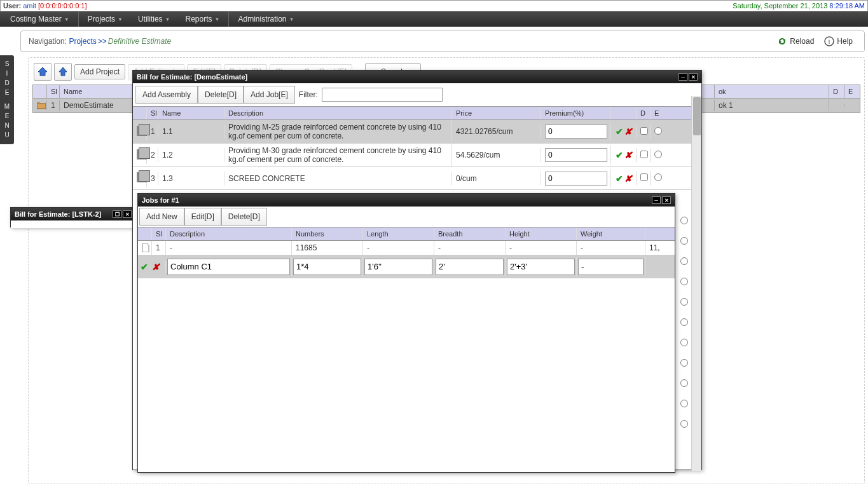 Image resolution: width=868 pixels, height=488 pixels. What do you see at coordinates (154, 19) in the screenshot?
I see `menu-utilities: Utilities▼` at bounding box center [154, 19].